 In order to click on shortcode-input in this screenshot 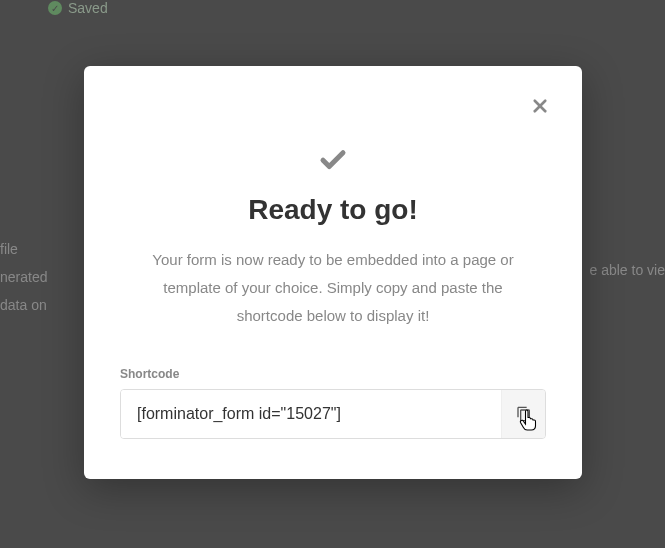, I will do `click(311, 414)`.